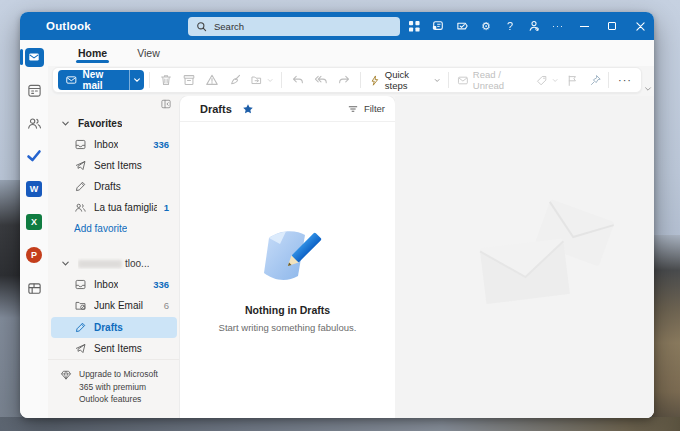 This screenshot has width=680, height=431. I want to click on search-placeholder: Search, so click(229, 26).